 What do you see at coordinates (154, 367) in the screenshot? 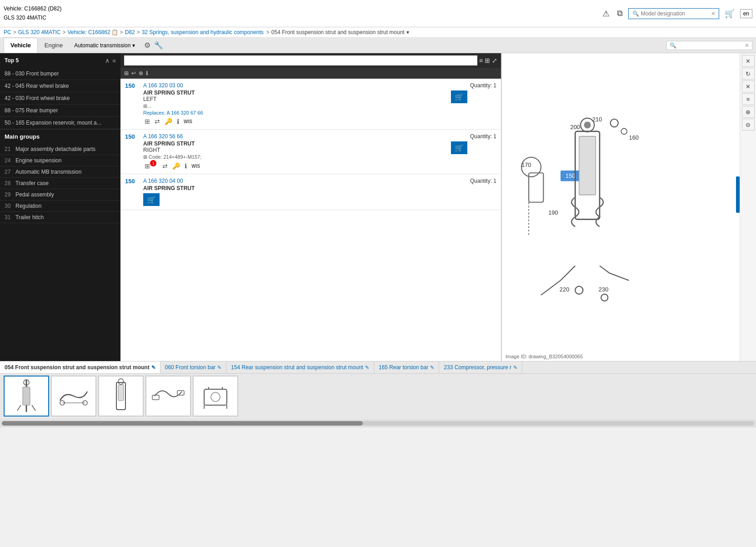
I see `bottom-tab-edit-0: ✎` at bounding box center [154, 367].